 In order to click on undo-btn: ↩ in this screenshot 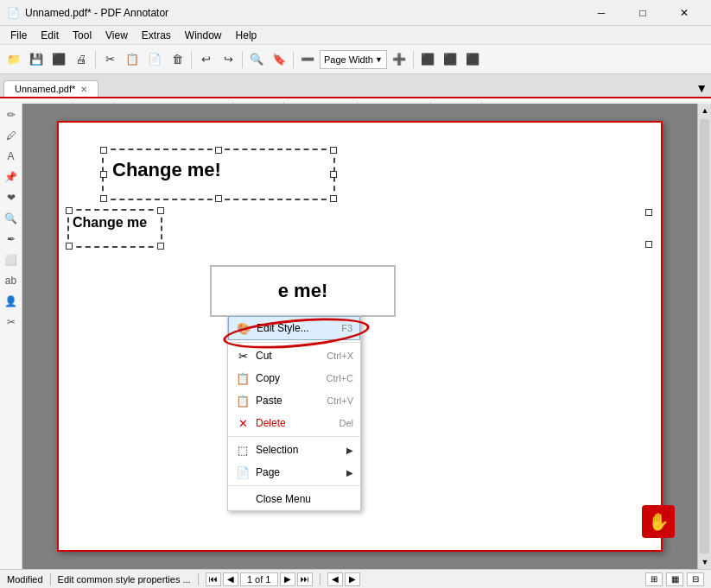, I will do `click(206, 60)`.